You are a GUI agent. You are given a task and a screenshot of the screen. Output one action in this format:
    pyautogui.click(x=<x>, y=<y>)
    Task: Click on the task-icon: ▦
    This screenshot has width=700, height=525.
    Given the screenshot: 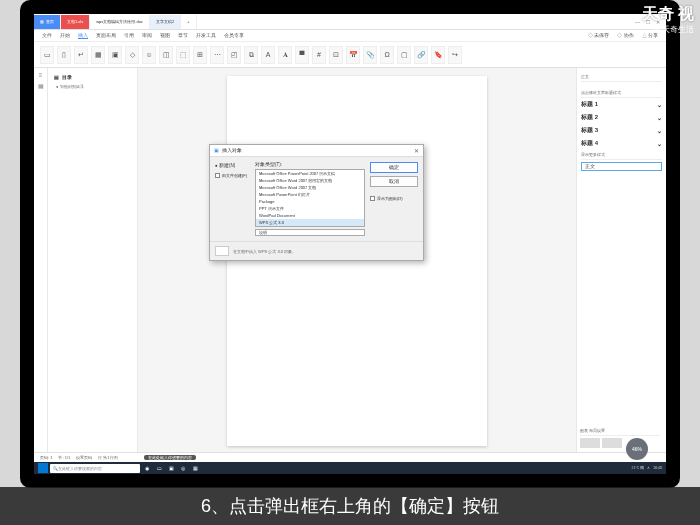 What is the action you would take?
    pyautogui.click(x=195, y=468)
    